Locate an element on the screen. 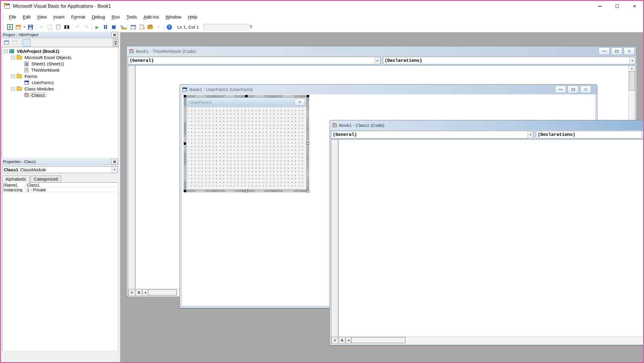 This screenshot has width=644, height=363. properties-panel-close-button: ✕ is located at coordinates (115, 162).